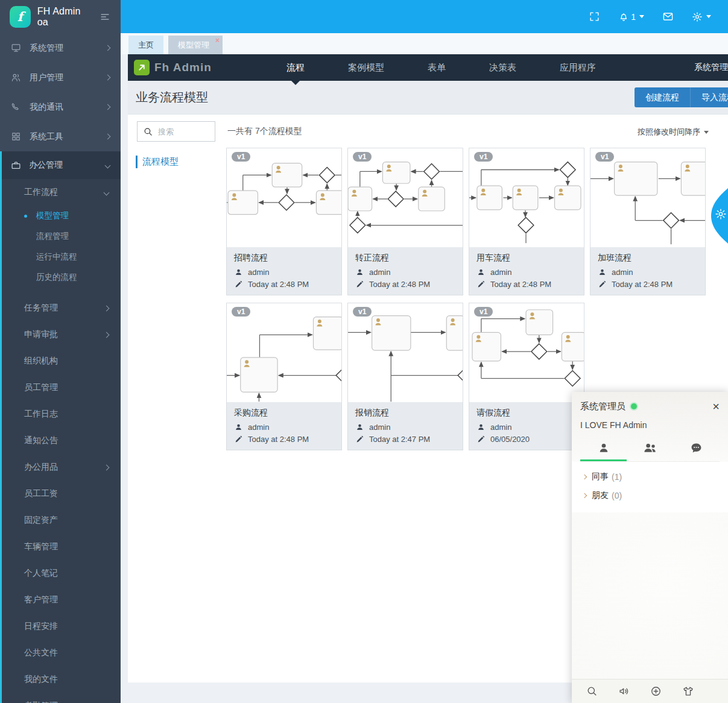 This screenshot has width=728, height=703. Describe the element at coordinates (60, 77) in the screenshot. I see `sidebar-item: 用户管理` at that location.